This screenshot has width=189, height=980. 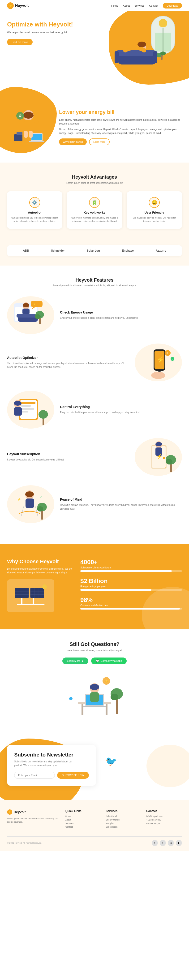 What do you see at coordinates (97, 661) in the screenshot?
I see `wa-icon: 💬` at bounding box center [97, 661].